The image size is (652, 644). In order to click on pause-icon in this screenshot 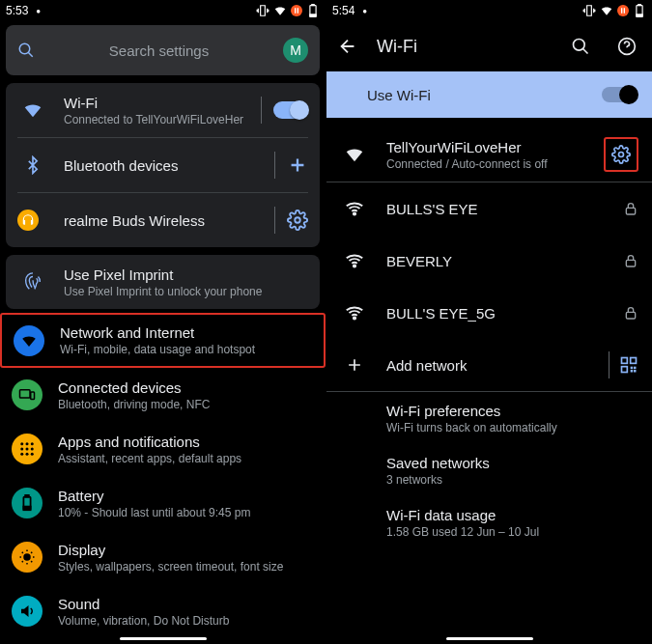, I will do `click(623, 11)`.